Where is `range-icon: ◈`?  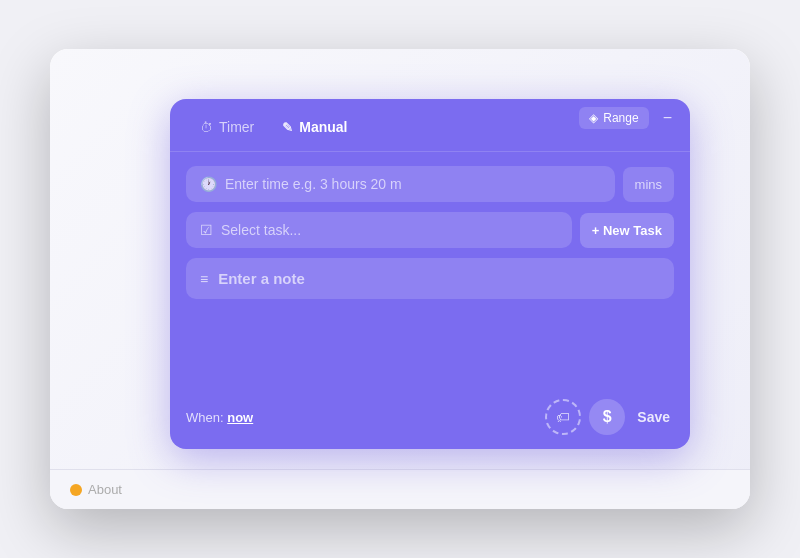
range-icon: ◈ is located at coordinates (594, 118).